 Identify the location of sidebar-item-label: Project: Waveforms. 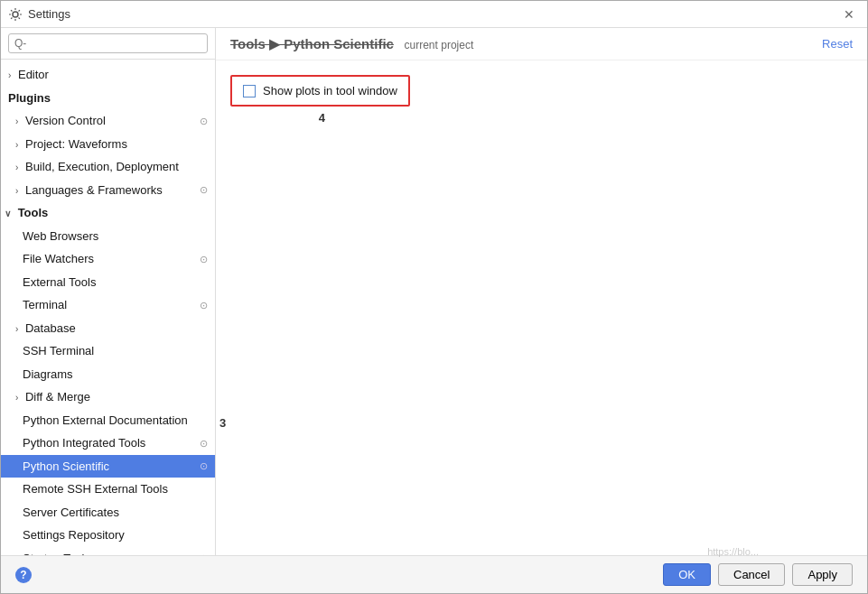
(76, 144).